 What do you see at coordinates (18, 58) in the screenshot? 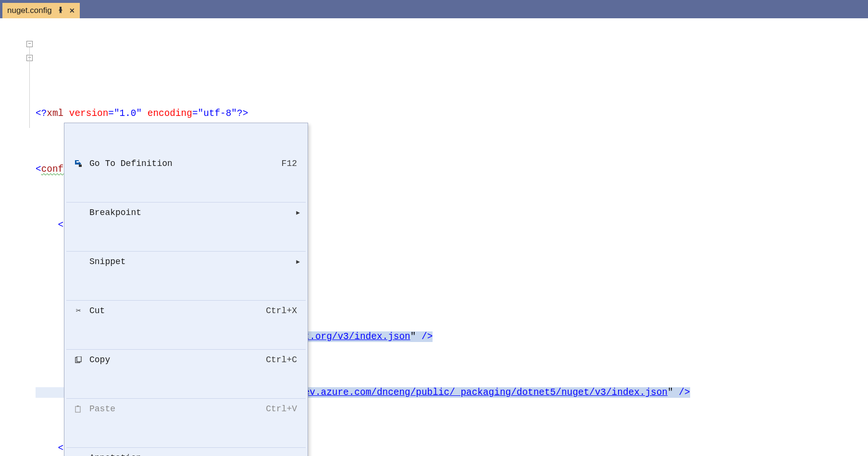
I see `gutter: − −` at bounding box center [18, 58].